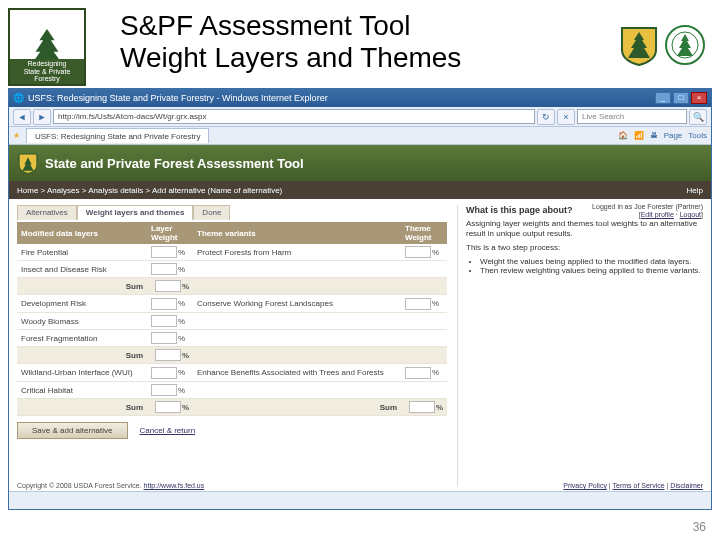 This screenshot has height=540, width=720. Describe the element at coordinates (297, 252) in the screenshot. I see `theme-name: Protect Forests from Harm` at that location.